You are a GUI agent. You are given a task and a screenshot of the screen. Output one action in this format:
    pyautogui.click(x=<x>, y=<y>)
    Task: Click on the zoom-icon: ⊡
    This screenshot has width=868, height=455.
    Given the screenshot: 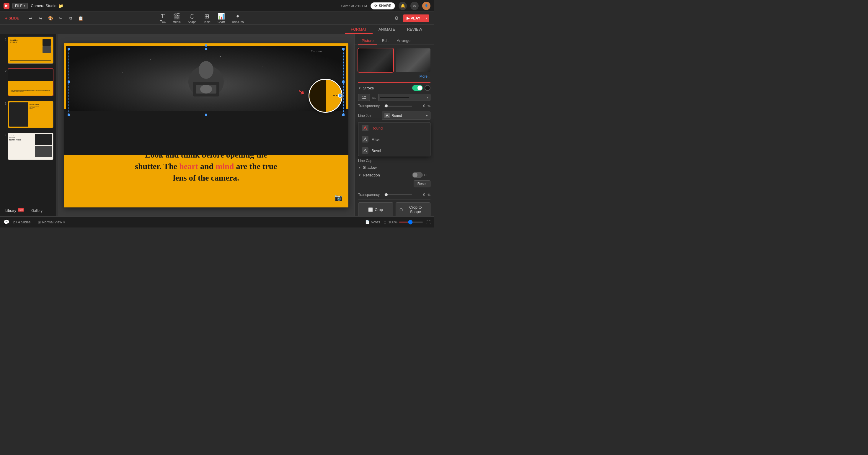 What is the action you would take?
    pyautogui.click(x=385, y=222)
    